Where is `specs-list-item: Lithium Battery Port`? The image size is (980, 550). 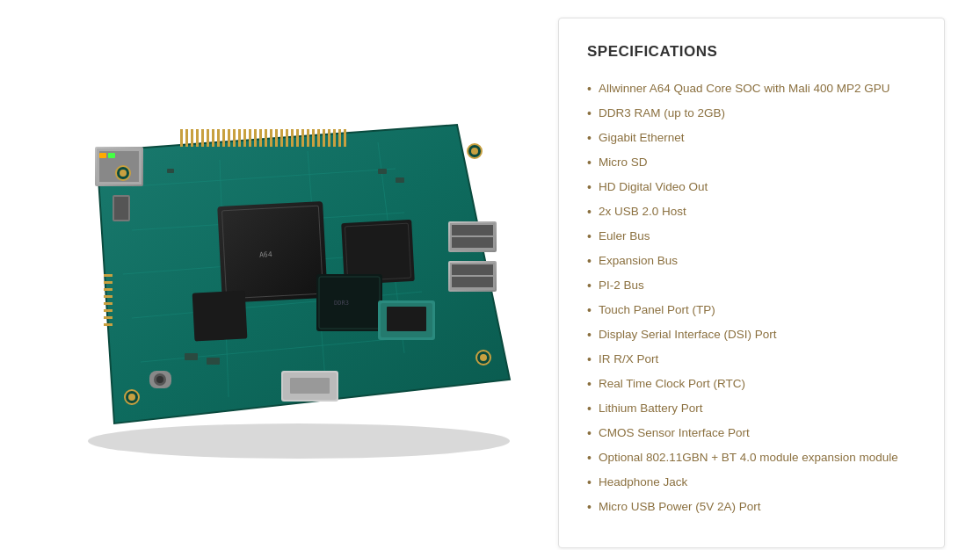
specs-list-item: Lithium Battery Port is located at coordinates (751, 409).